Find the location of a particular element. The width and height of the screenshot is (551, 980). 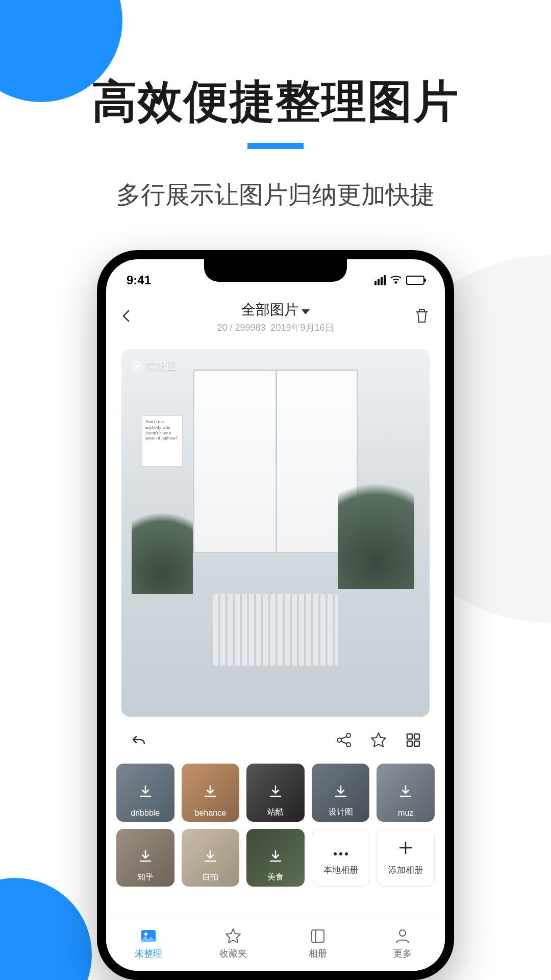

nav-bar: 全部图片 20 / 299983 2019年9月16日 is located at coordinates (276, 314).